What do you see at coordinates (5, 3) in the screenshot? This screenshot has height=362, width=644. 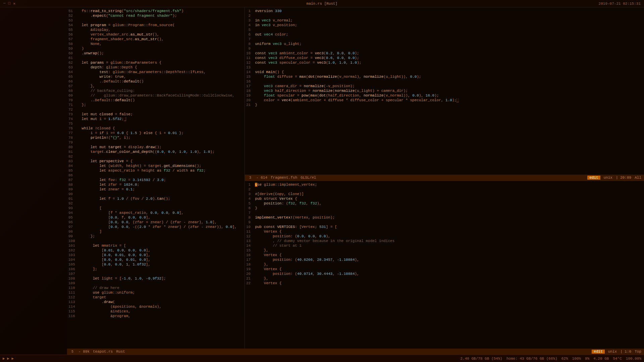 I see `minimize-btn: ─` at bounding box center [5, 3].